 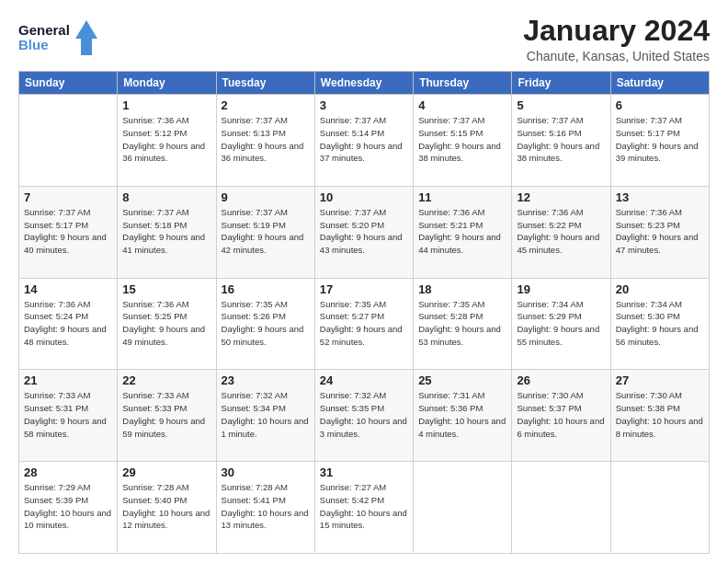 I want to click on day-info: Sunrise: 7:37 AMSunset: 5:18 PMDaylight:…, so click(x=166, y=232).